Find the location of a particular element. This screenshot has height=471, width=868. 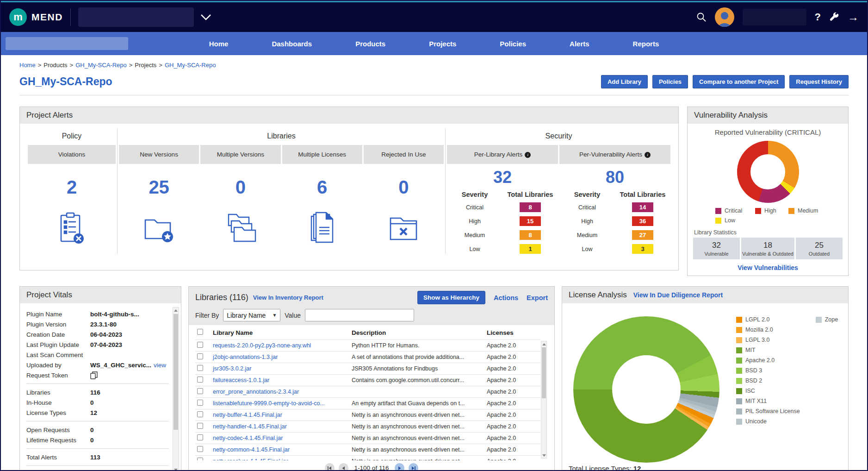

low-badge: 3 is located at coordinates (643, 249).